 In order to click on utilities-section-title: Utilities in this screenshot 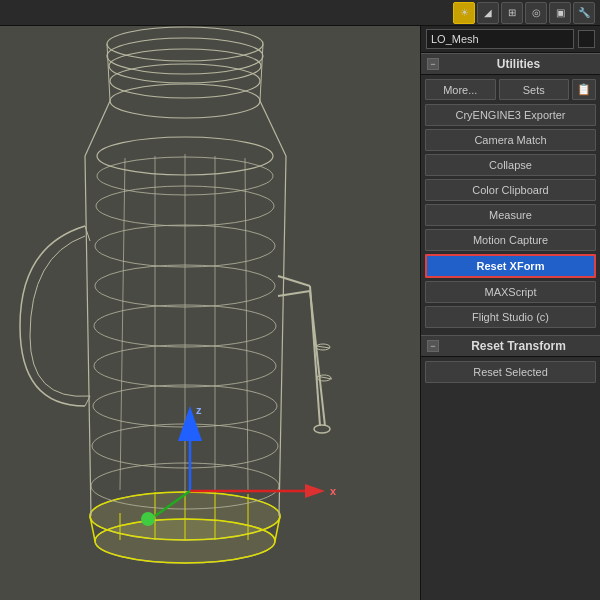, I will do `click(518, 64)`.